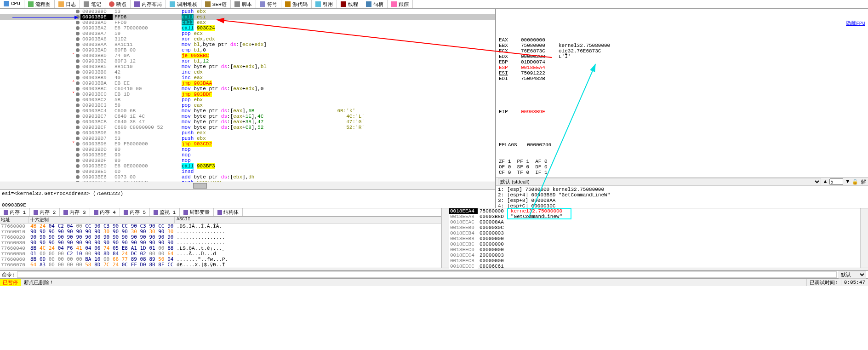 The width and height of the screenshot is (868, 350). What do you see at coordinates (247, 89) in the screenshot?
I see `disasm-row: 00903BBCC60410 00mov byte ptr ds:[eax+ed…` at bounding box center [247, 89].